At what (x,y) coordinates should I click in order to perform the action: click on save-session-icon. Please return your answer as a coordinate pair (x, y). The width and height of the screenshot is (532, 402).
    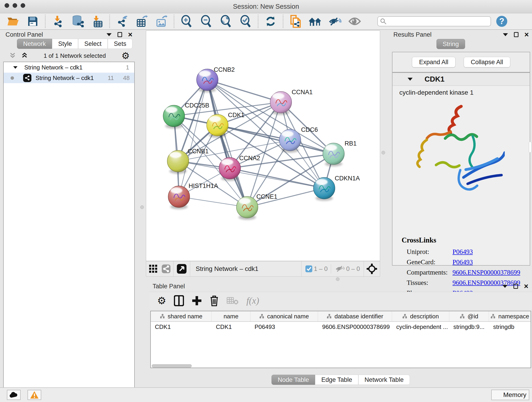
    Looking at the image, I should click on (33, 21).